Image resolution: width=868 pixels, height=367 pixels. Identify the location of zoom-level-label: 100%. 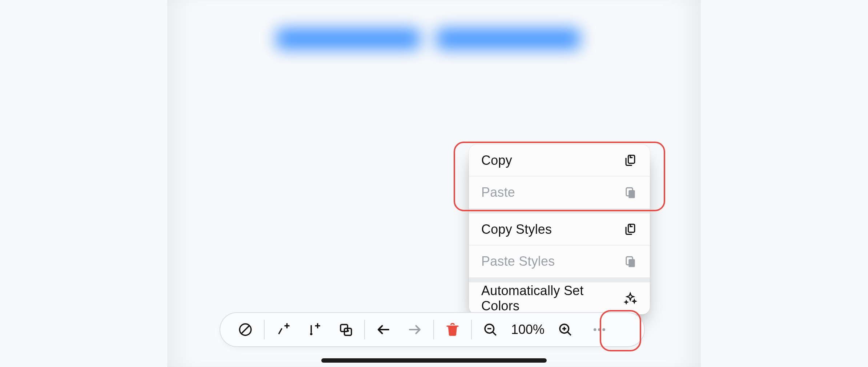
(528, 330).